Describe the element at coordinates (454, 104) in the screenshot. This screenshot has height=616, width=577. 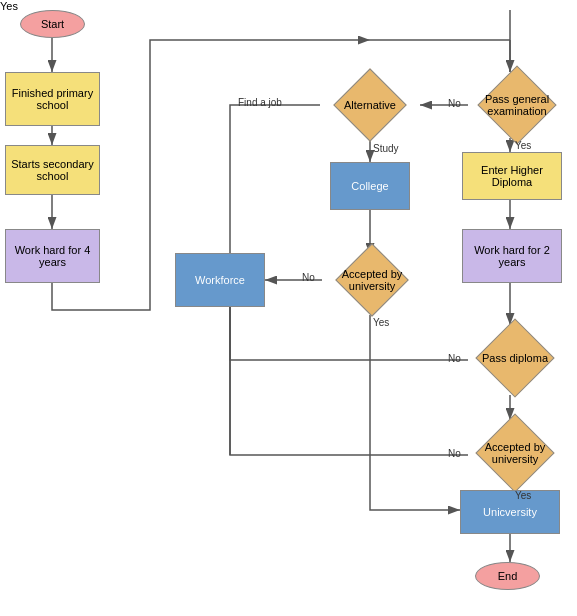
I see `no1-label: No` at that location.